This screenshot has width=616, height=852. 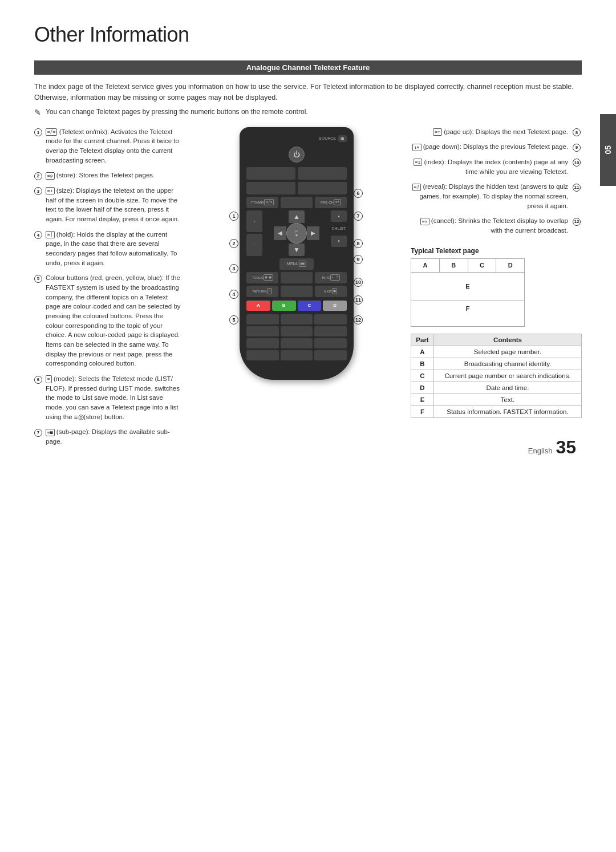 I want to click on side-tab: 05 Other Information, so click(x=608, y=150).